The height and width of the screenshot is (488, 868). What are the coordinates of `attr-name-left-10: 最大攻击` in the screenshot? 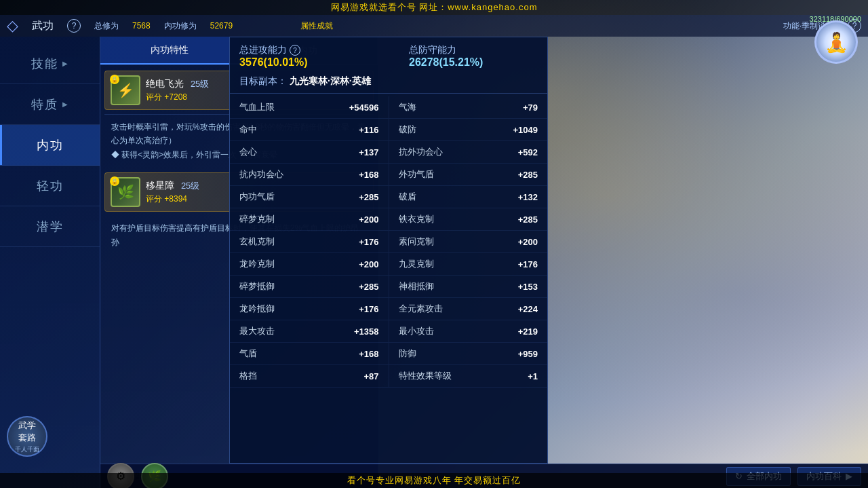 It's located at (257, 331).